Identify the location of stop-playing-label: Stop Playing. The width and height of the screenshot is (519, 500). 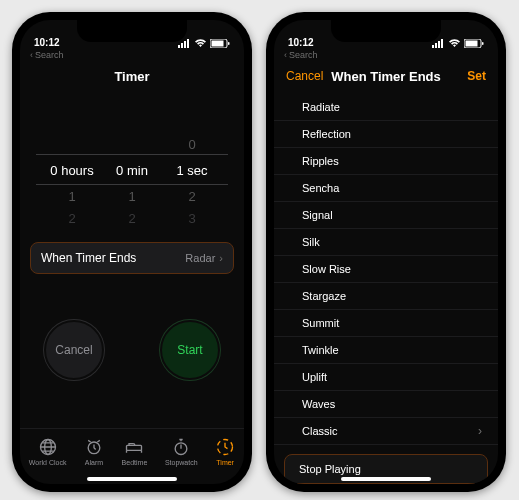
(330, 469).